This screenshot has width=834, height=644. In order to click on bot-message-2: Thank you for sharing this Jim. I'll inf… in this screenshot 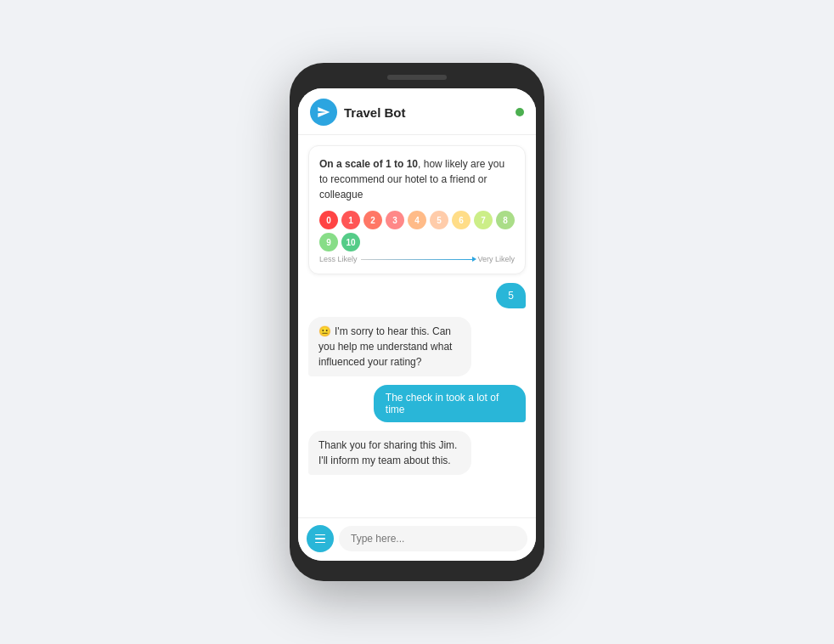, I will do `click(390, 453)`.